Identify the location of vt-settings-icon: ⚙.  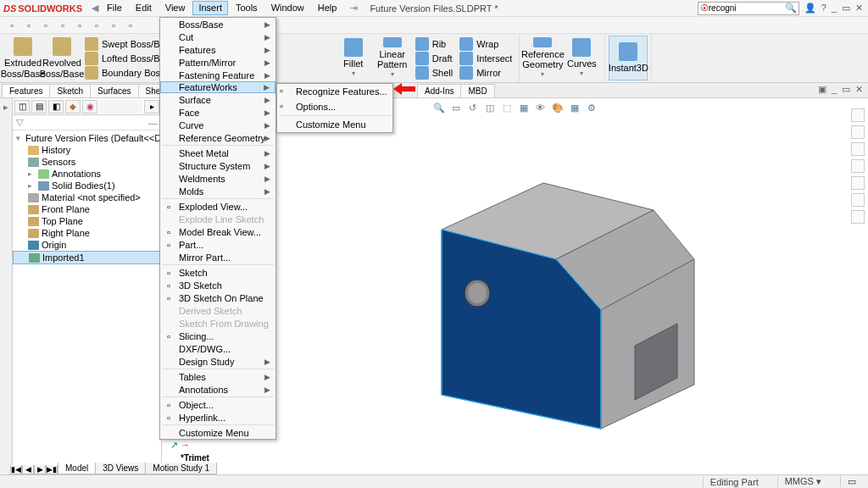
(592, 108).